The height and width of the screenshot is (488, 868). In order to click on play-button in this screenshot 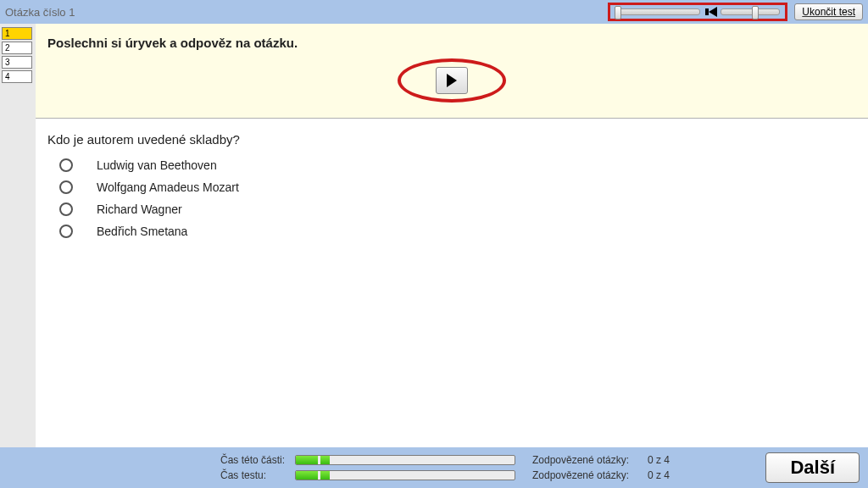, I will do `click(452, 80)`.